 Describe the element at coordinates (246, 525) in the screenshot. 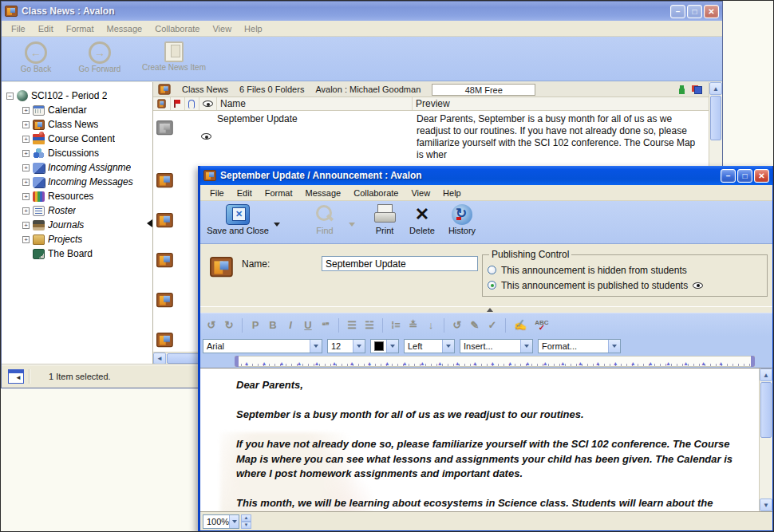

I see `spinner-down-icon: ▼` at that location.